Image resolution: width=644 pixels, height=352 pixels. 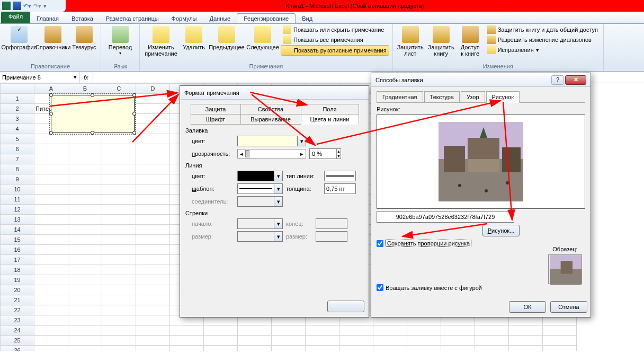 What do you see at coordinates (274, 93) in the screenshot?
I see `dialog-title-bar: Формат примечания` at bounding box center [274, 93].